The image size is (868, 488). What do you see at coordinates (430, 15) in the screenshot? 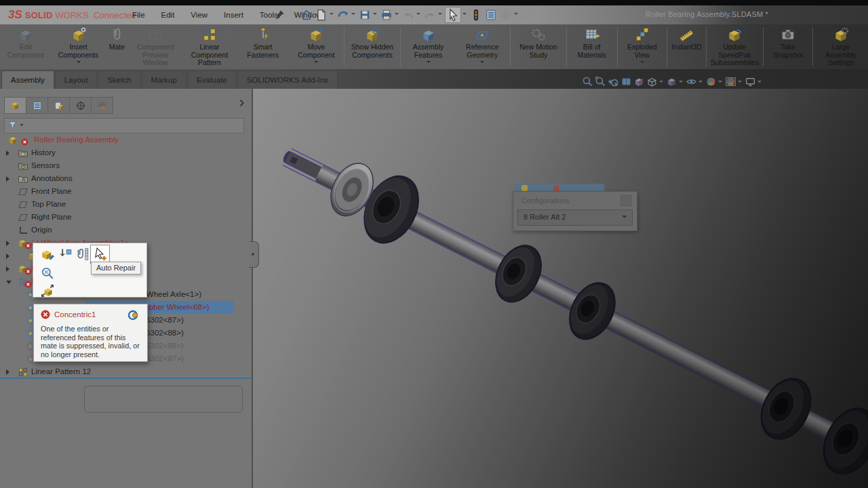
I see `redo-icon` at bounding box center [430, 15].